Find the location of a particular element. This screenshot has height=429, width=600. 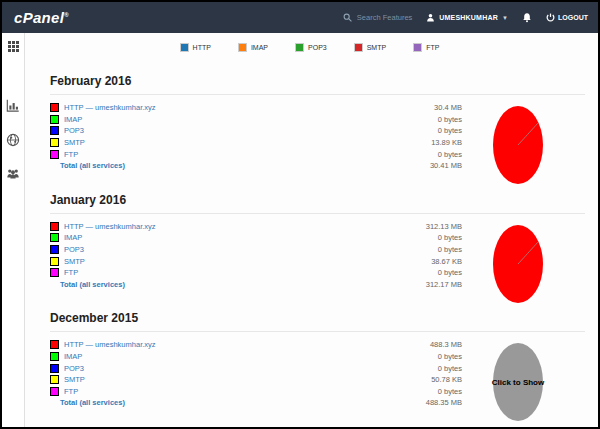

notifications-button is located at coordinates (527, 18).